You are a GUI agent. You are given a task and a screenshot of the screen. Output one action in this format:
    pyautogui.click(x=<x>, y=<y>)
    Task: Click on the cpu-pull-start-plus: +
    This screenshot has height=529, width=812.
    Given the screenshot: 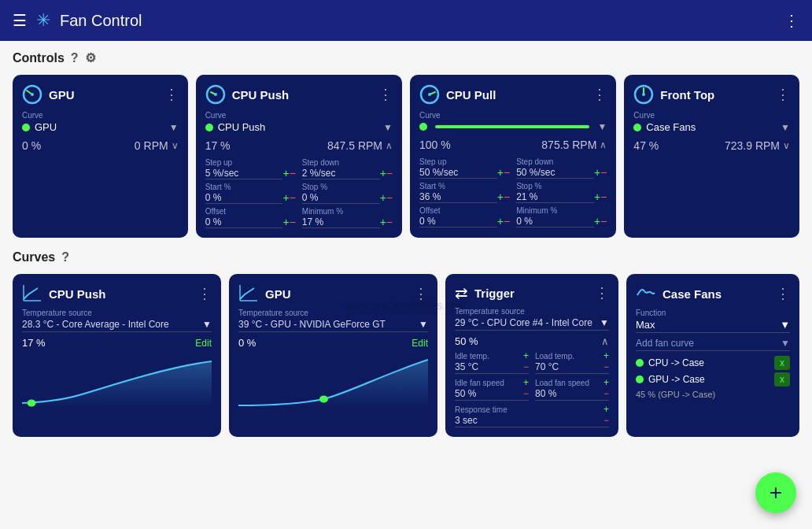 What is the action you would take?
    pyautogui.click(x=500, y=197)
    